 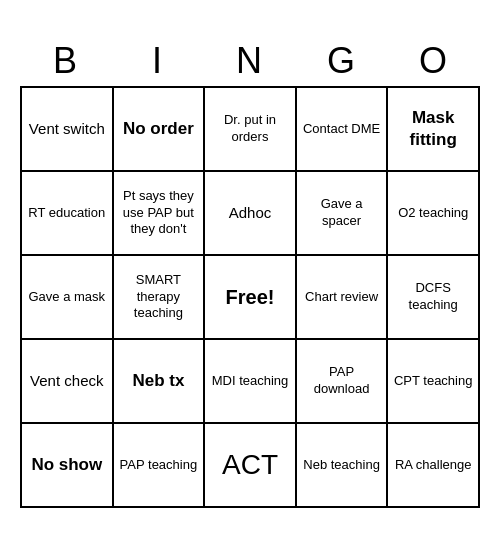 What do you see at coordinates (68, 298) in the screenshot?
I see `bingo-cell-10: Gave a mask` at bounding box center [68, 298].